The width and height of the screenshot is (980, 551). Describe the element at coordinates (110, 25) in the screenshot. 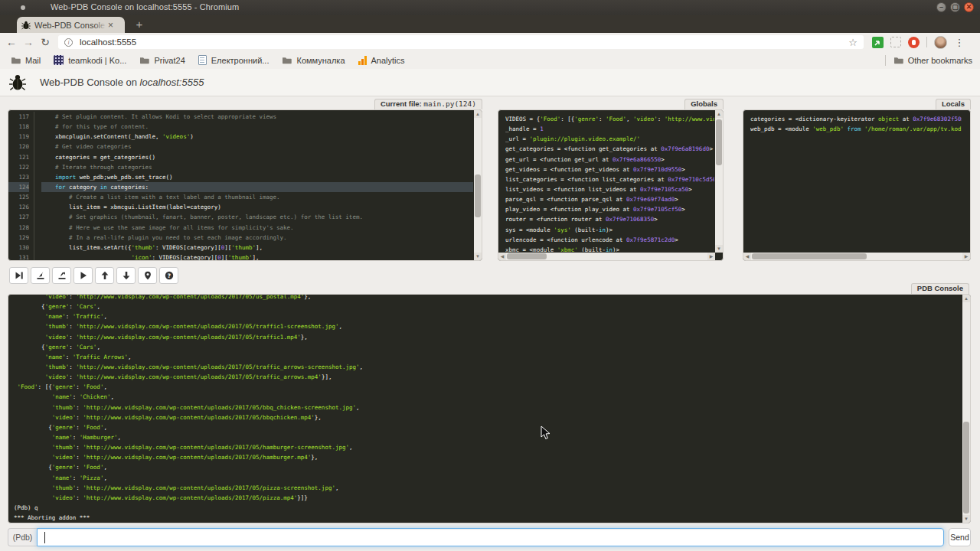

I see `tab-close-icon: ×` at that location.